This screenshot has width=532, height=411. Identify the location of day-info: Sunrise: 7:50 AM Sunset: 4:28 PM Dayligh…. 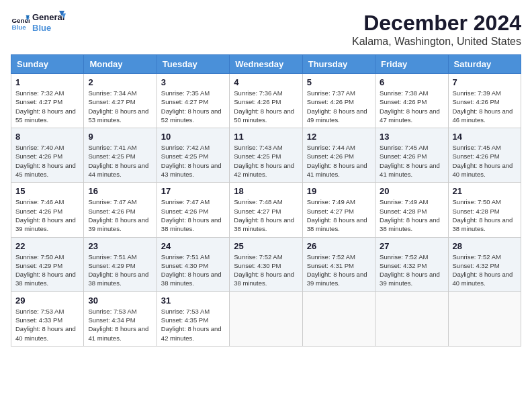
(485, 215).